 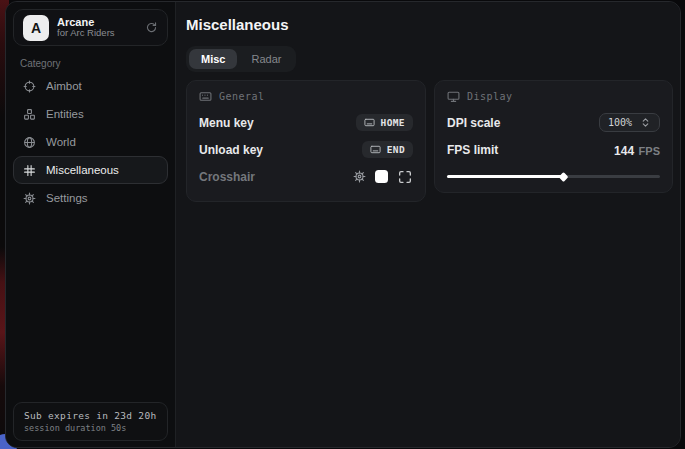 I want to click on unload-key-row: Unload key END, so click(x=306, y=150).